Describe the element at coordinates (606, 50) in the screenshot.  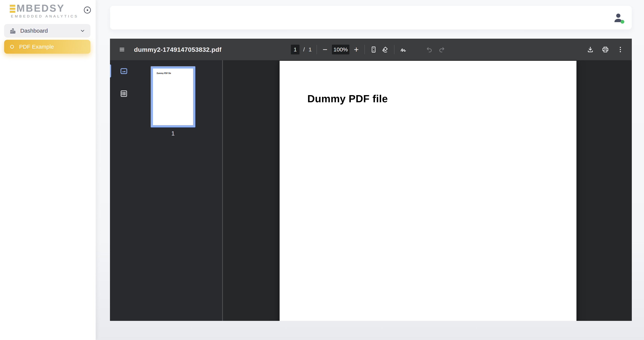
I see `toolbar-right-controls` at that location.